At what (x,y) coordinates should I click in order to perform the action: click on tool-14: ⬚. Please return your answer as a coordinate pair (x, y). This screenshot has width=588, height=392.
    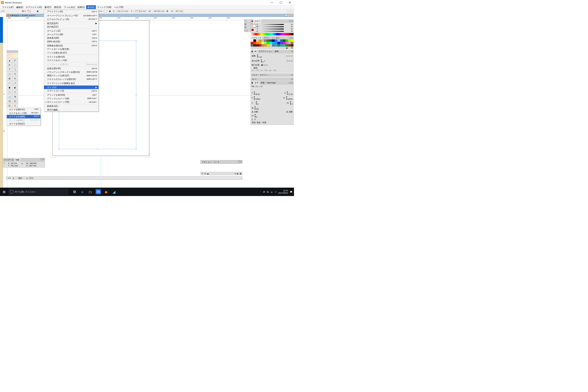
    Looking at the image, I should click on (10, 92).